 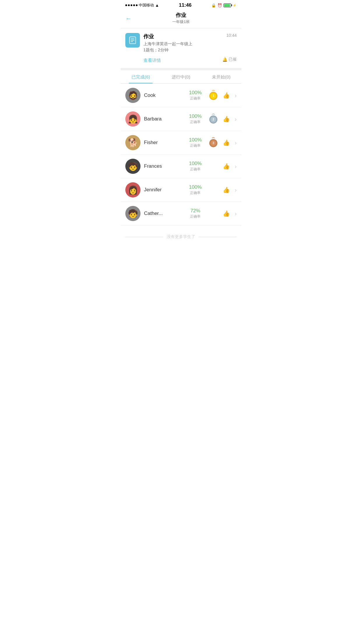 What do you see at coordinates (213, 119) in the screenshot?
I see `silver-medal-icon: 2` at bounding box center [213, 119].